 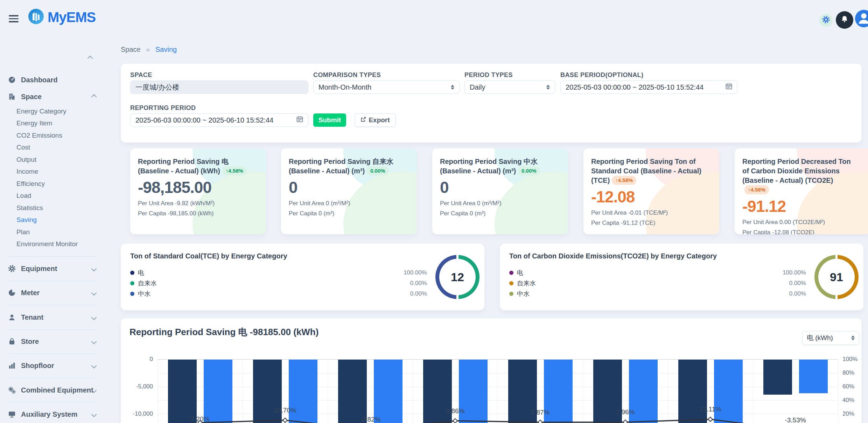 What do you see at coordinates (848, 414) in the screenshot?
I see `right-axis-tick: 20%` at bounding box center [848, 414].